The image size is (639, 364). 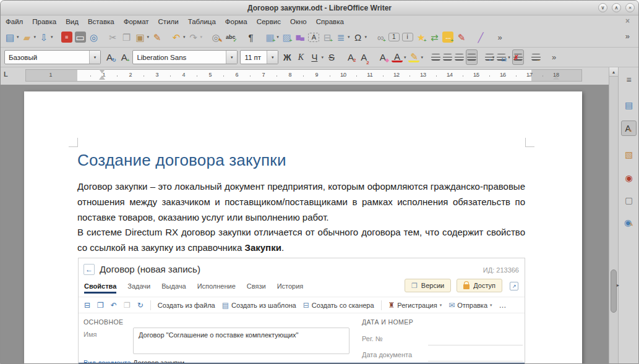 I want to click on insert-table-button: ▦ + ▾, so click(x=272, y=37).